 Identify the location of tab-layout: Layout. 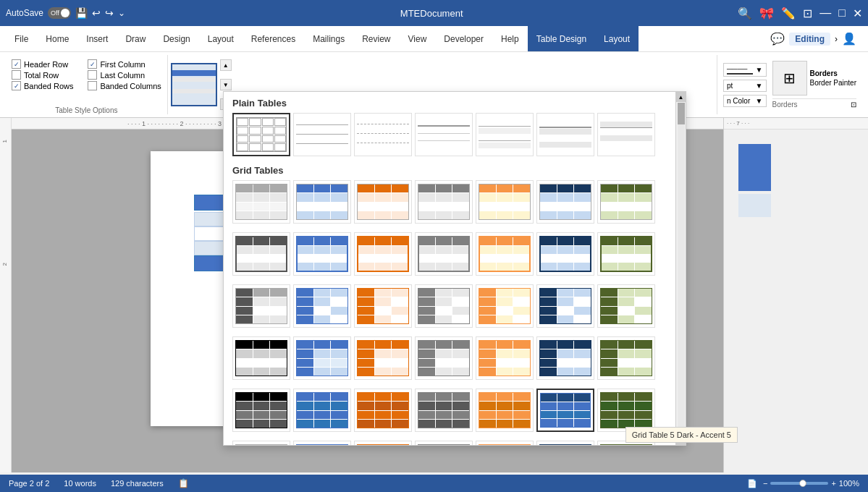
(221, 39).